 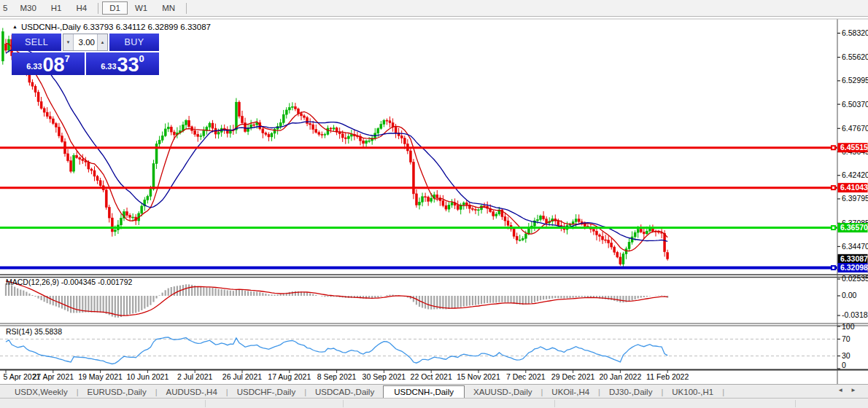 What do you see at coordinates (427, 345) in the screenshot?
I see `rsi-panel: RSI(14) 35.583810070300` at bounding box center [427, 345].